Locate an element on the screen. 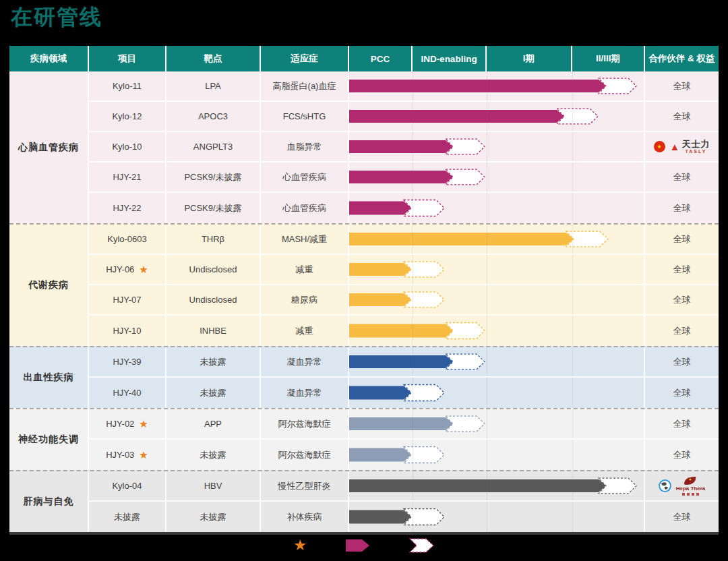 This screenshot has width=728, height=561. project-name: HJY-06 is located at coordinates (120, 270).